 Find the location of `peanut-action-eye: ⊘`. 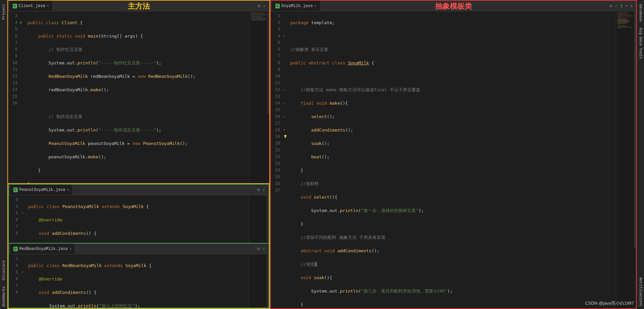

peanut-action-eye: ⊘ is located at coordinates (258, 190).